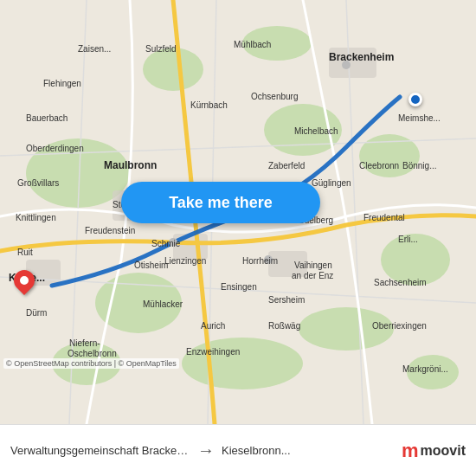  What do you see at coordinates (151, 265) in the screenshot?
I see `svg-text: Ötisheim` at bounding box center [151, 265].